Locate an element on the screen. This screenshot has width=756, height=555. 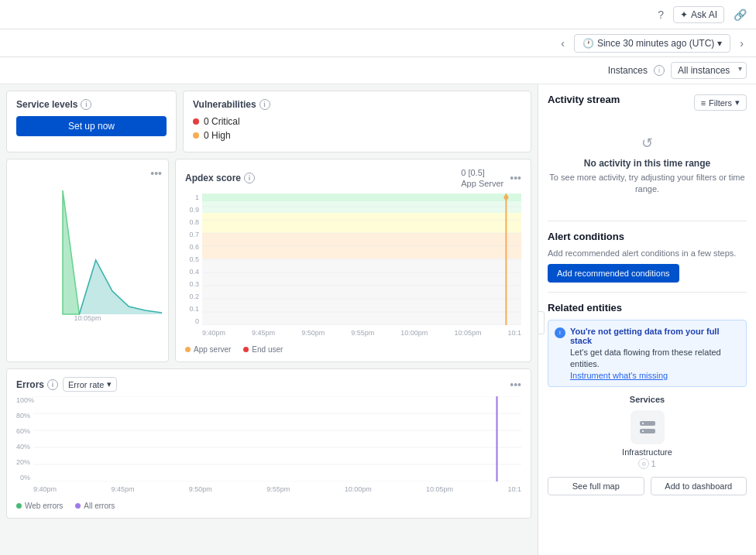
related-entities-section: Related entities i You're not getting da… is located at coordinates (648, 399).